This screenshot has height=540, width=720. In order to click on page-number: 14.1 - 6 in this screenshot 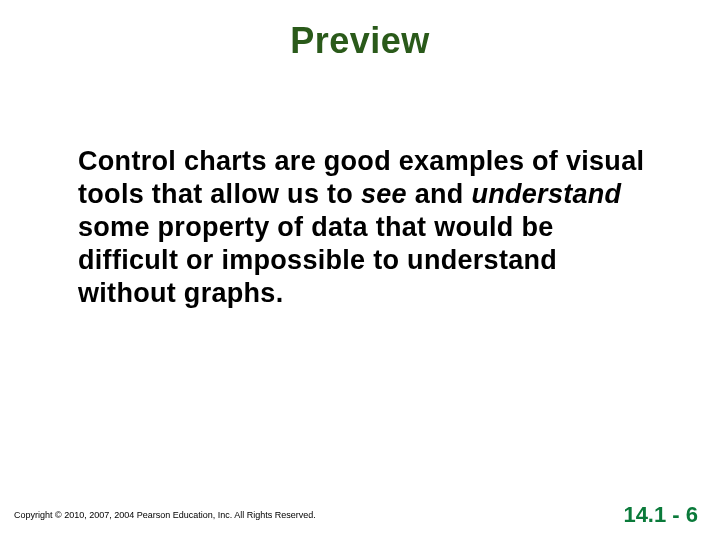, I will do `click(660, 515)`.